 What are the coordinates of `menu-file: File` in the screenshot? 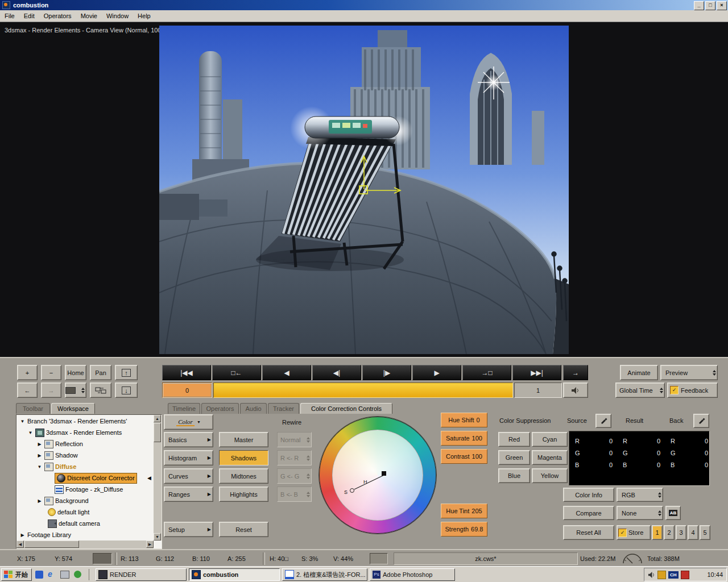 It's located at (10, 16).